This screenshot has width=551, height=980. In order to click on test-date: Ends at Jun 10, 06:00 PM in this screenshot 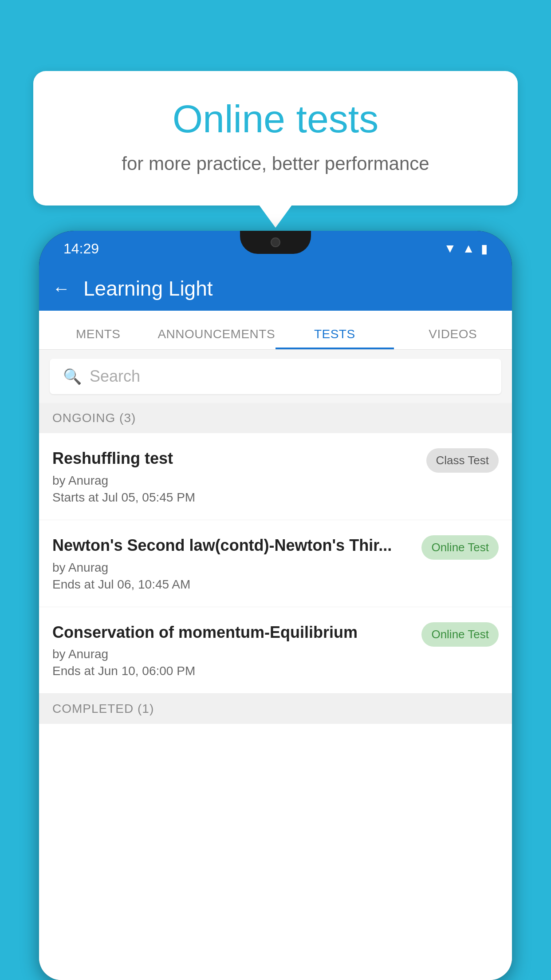, I will do `click(232, 671)`.